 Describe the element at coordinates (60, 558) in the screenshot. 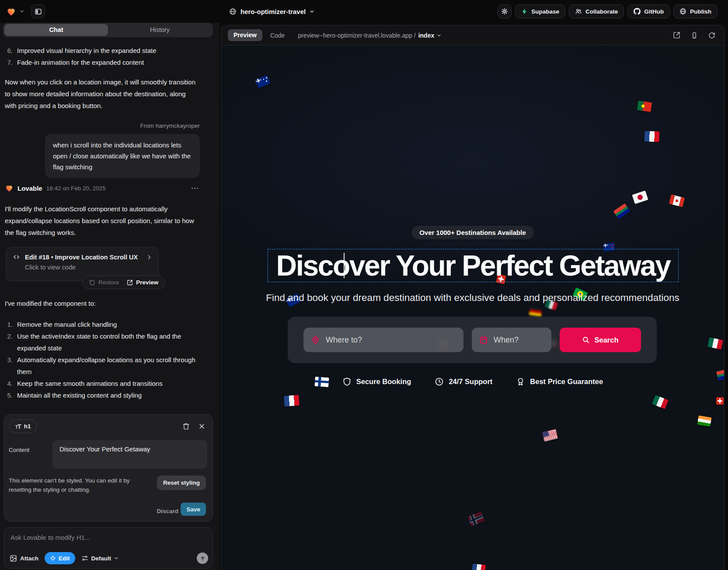

I see `edit-mode-button: Edit` at that location.